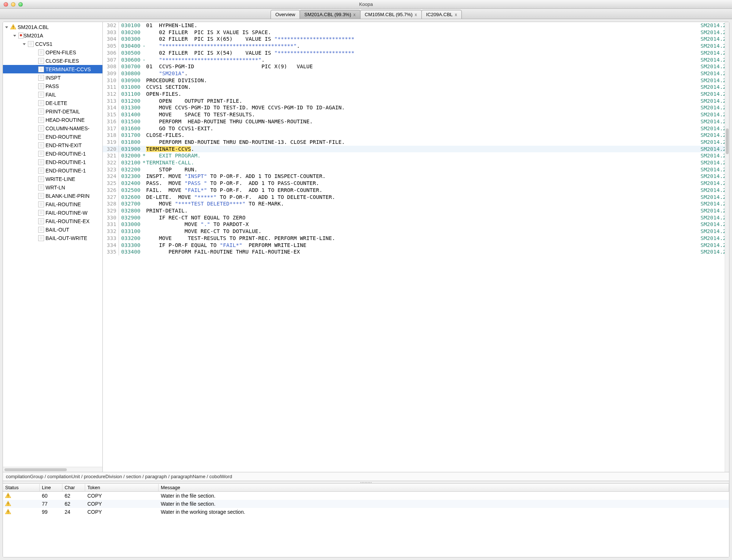 Image resolution: width=732 pixels, height=560 pixels. Describe the element at coordinates (366, 482) in the screenshot. I see `splitter` at that location.